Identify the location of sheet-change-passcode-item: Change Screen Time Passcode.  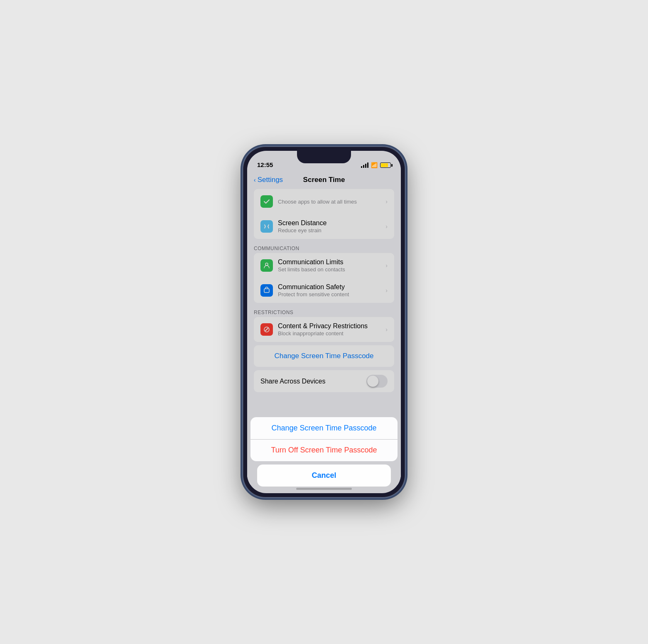
(324, 428).